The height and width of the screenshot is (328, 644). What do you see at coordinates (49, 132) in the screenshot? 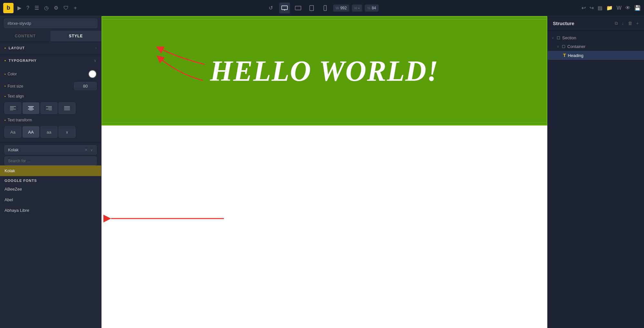
I see `transform-lowercase-button: aa` at bounding box center [49, 132].